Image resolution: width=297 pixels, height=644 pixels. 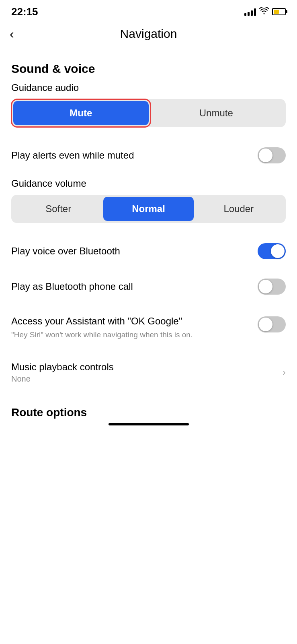 What do you see at coordinates (148, 209) in the screenshot?
I see `normal-button: Normal` at bounding box center [148, 209].